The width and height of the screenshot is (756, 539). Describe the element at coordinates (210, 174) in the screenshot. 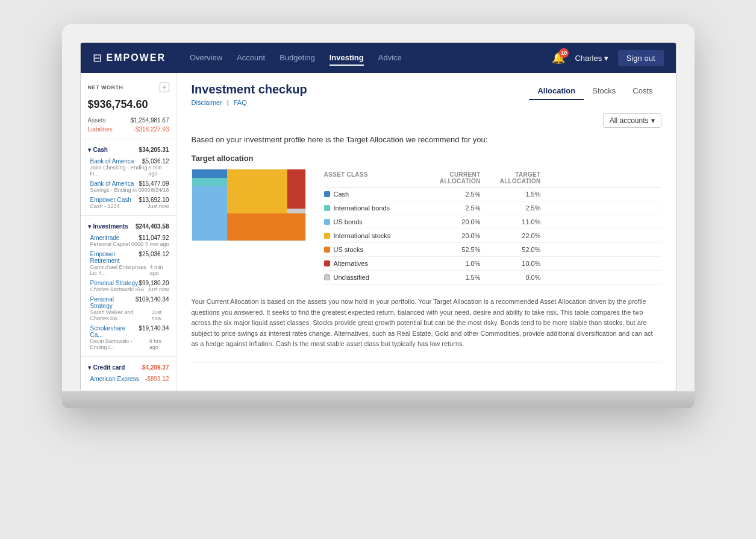

I see `treemap-cash` at that location.